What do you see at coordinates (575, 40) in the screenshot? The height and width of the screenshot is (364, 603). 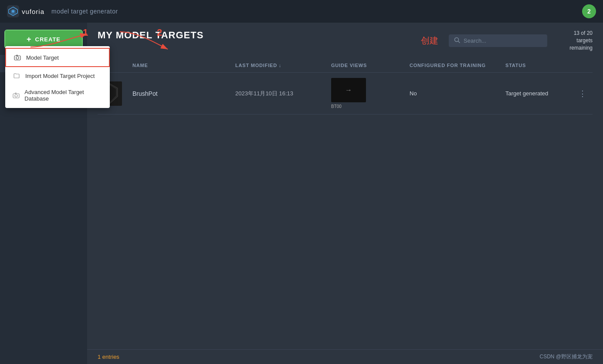 I see `targets-remaining: 13 of 20 targets remaining` at bounding box center [575, 40].